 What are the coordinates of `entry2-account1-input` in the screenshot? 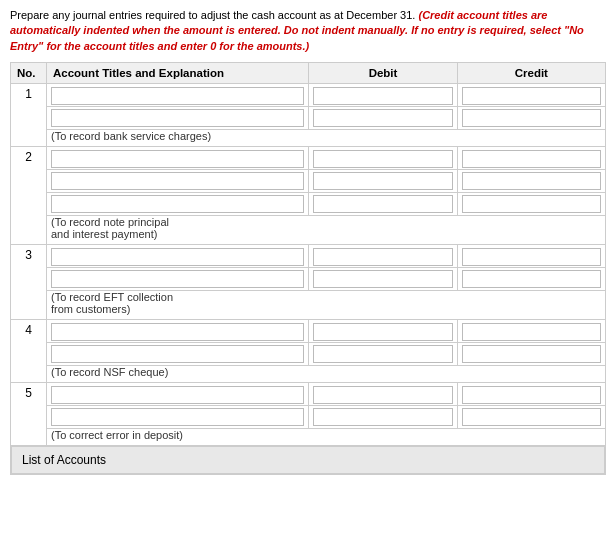 It's located at (178, 159).